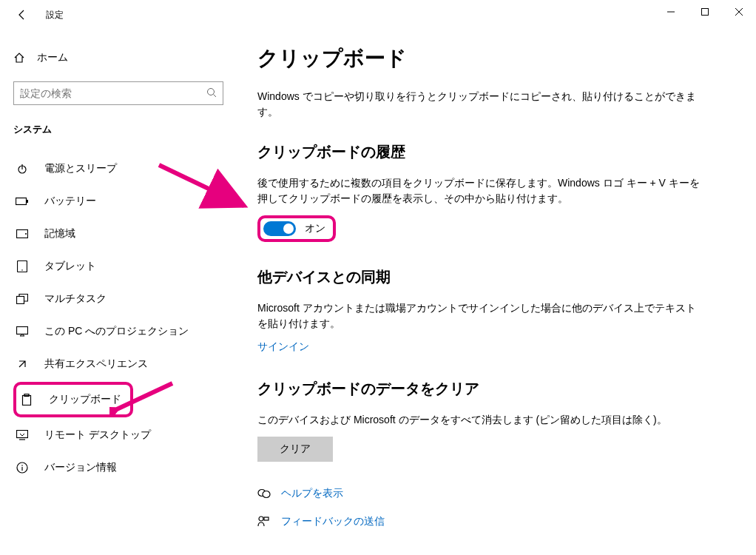 The width and height of the screenshot is (756, 555). I want to click on sidebar-item-label: リモート デスクトップ, so click(98, 435).